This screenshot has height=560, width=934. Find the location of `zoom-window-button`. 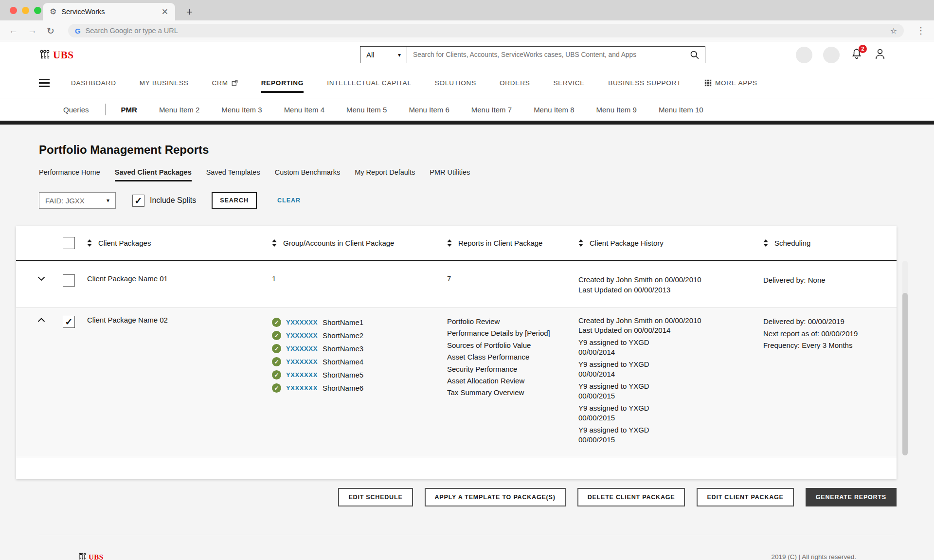

zoom-window-button is located at coordinates (38, 11).